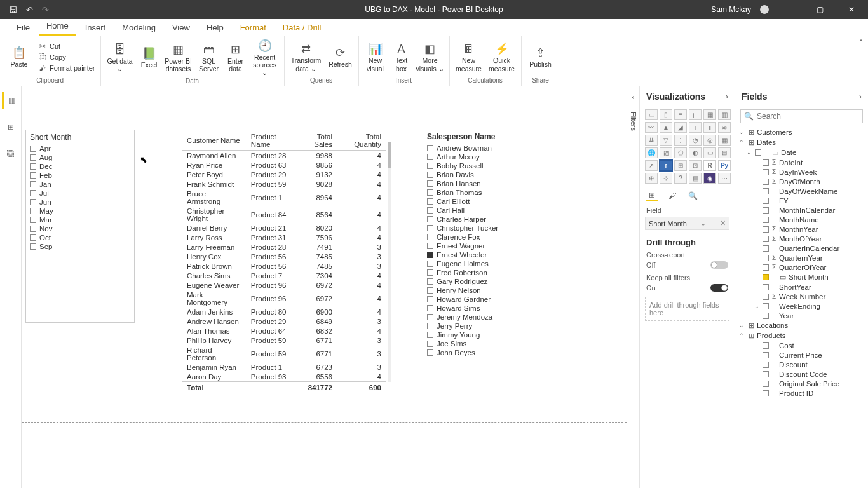 This screenshot has width=868, height=488. What do you see at coordinates (482, 264) in the screenshot?
I see `slicer-item: Eugene Holmes` at bounding box center [482, 264].